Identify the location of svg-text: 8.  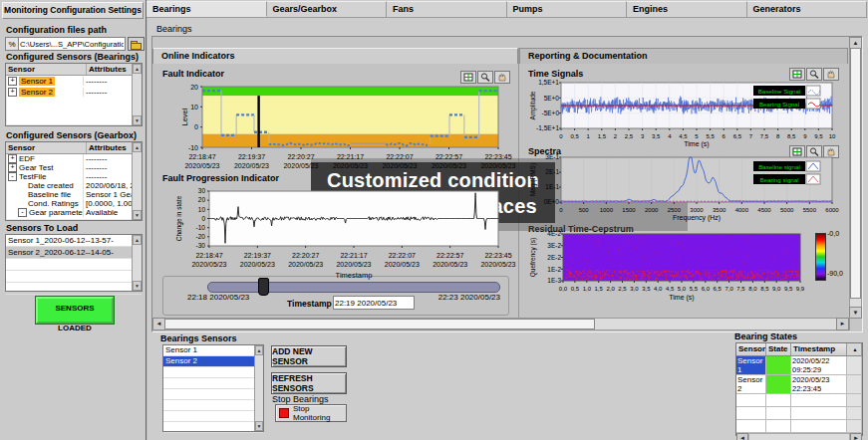
(778, 136).